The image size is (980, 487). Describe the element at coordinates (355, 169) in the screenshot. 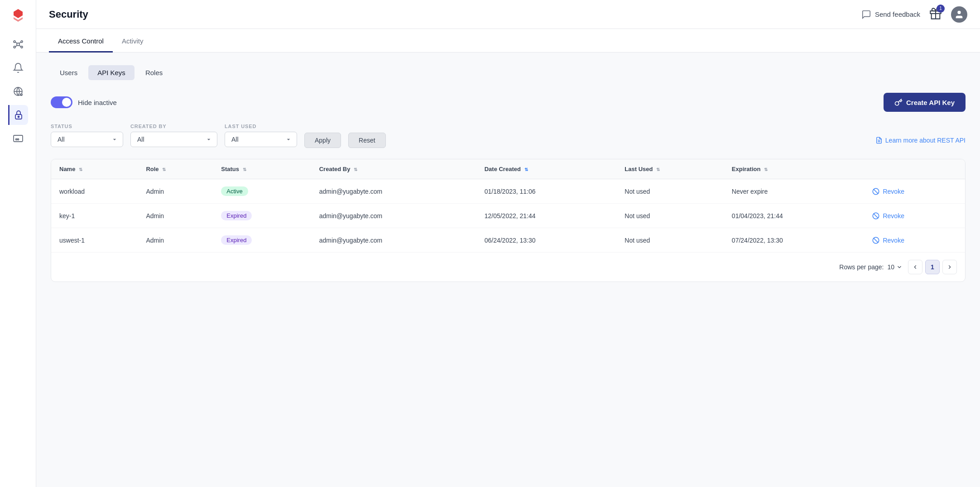

I see `created-by-sort-icon: ⇅` at that location.